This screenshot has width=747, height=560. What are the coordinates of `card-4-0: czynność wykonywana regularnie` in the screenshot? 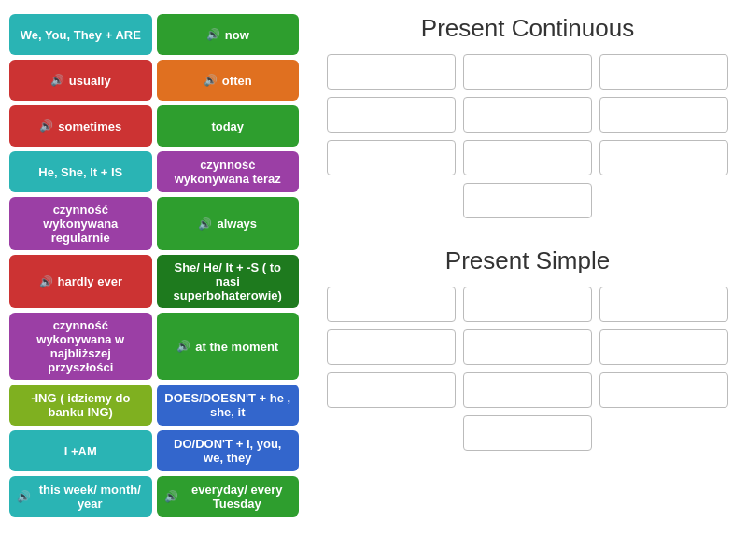 It's located at (80, 224).